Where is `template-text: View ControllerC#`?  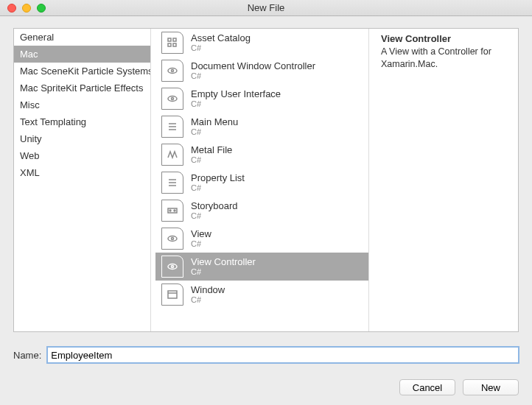
template-text: View ControllerC# is located at coordinates (223, 267).